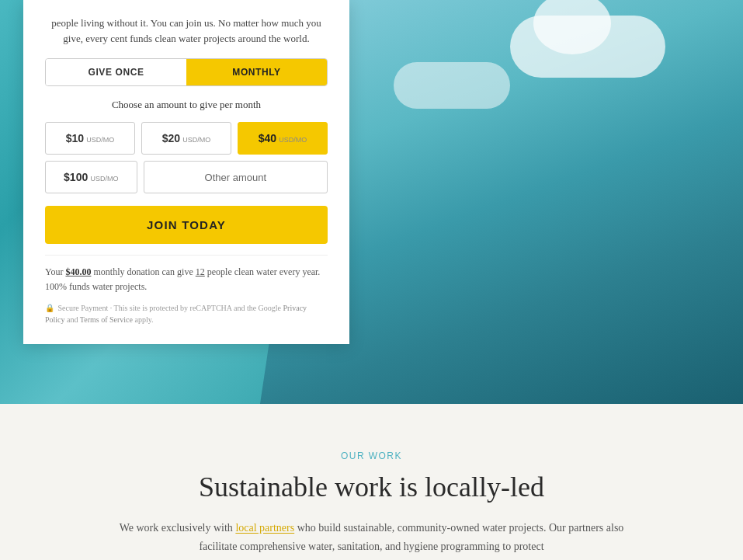 The width and height of the screenshot is (743, 560). Describe the element at coordinates (143, 320) in the screenshot. I see `secure-note-suffix: apply.` at that location.